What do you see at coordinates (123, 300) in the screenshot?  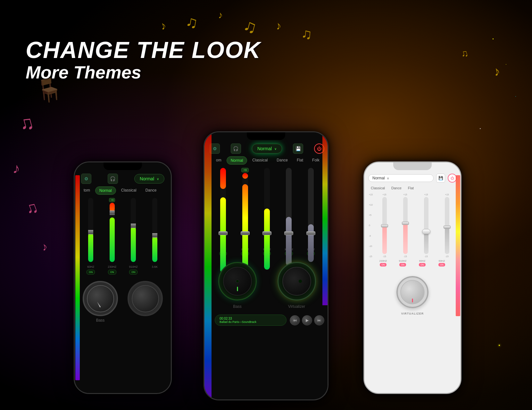 I see `left-knobs-area: Bass` at bounding box center [123, 300].